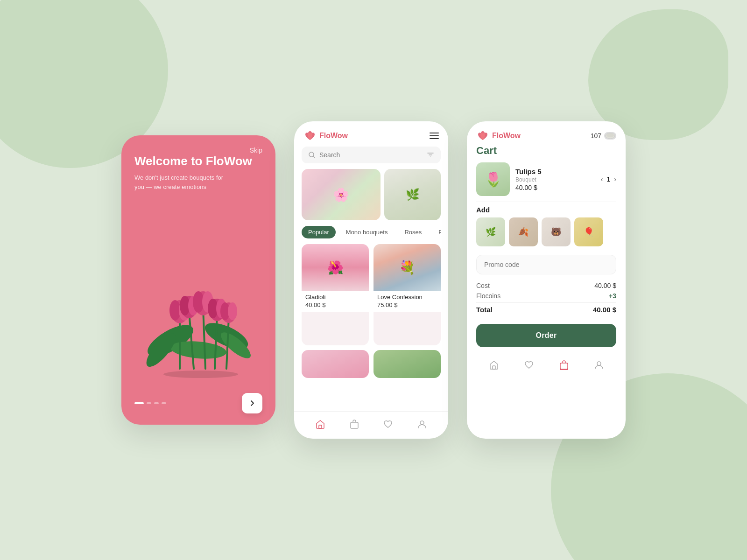 The height and width of the screenshot is (560, 747). What do you see at coordinates (371, 155) in the screenshot?
I see `search-input` at bounding box center [371, 155].